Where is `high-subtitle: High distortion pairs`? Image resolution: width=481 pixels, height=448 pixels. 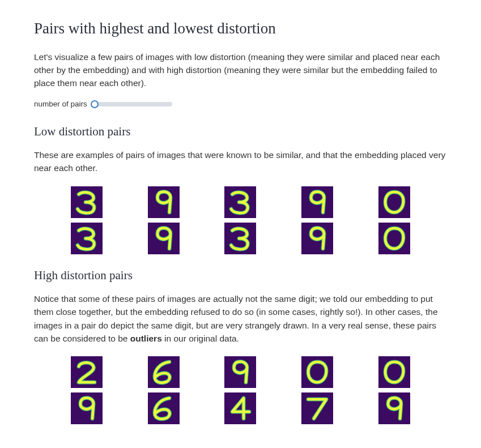 high-subtitle: High distortion pairs is located at coordinates (240, 276).